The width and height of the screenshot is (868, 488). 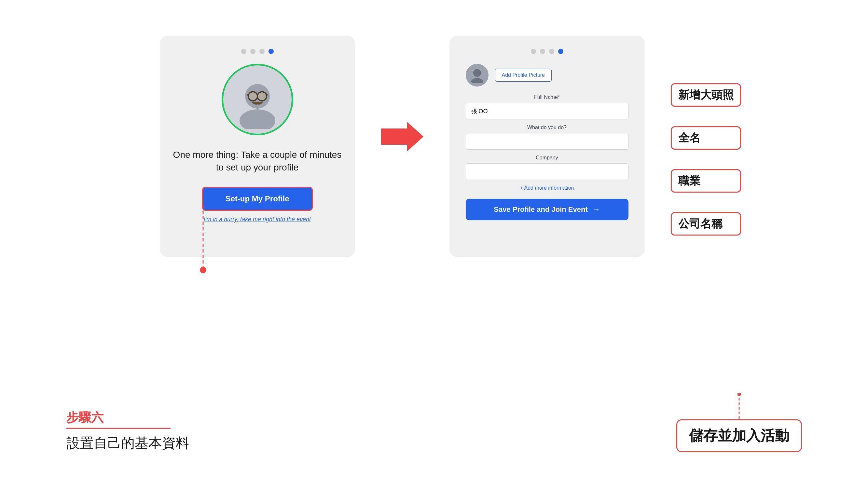 I want to click on right-arrow-icon, so click(x=402, y=137).